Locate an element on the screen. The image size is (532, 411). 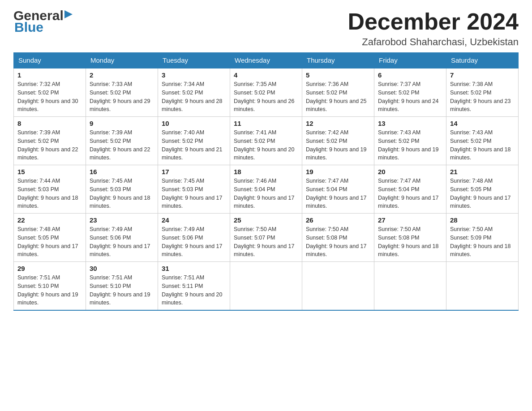
day-number: 9 is located at coordinates (122, 124).